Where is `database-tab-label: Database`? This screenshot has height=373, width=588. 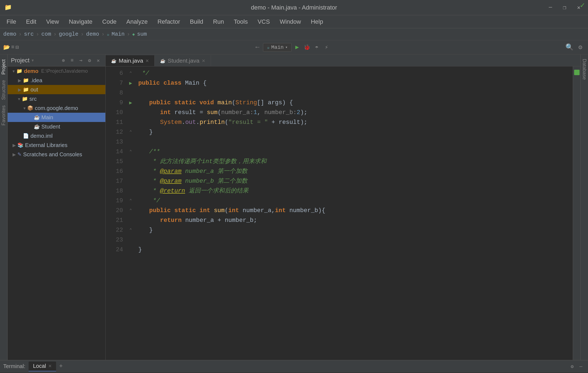 database-tab-label: Database is located at coordinates (584, 69).